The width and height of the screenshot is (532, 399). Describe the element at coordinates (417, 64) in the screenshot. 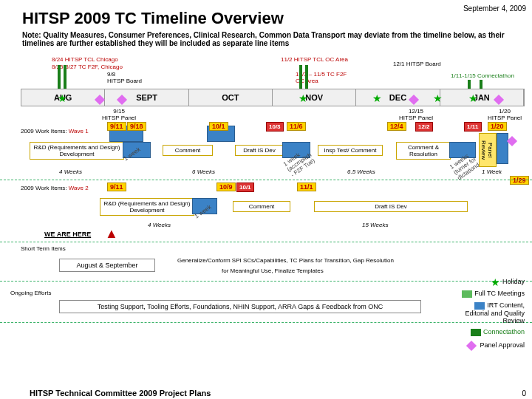

I see `annot-hitsp-board-dec: 12/1 HITSP Board` at that location.